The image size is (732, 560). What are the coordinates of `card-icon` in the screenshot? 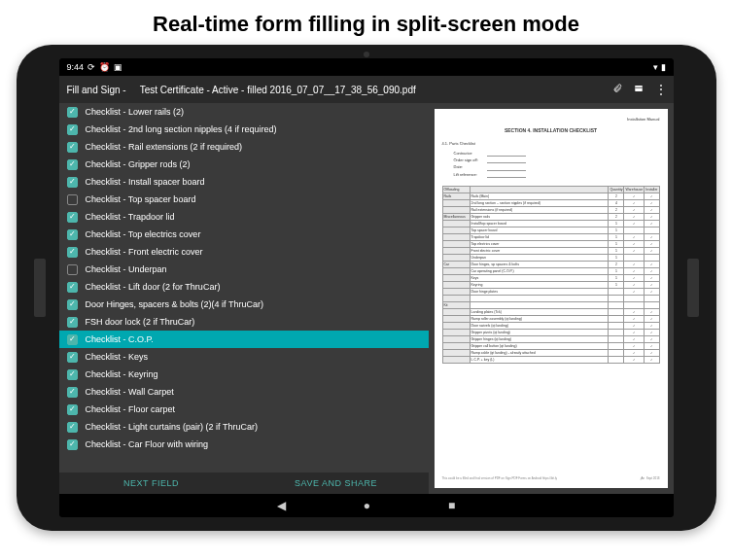 It's located at (639, 89).